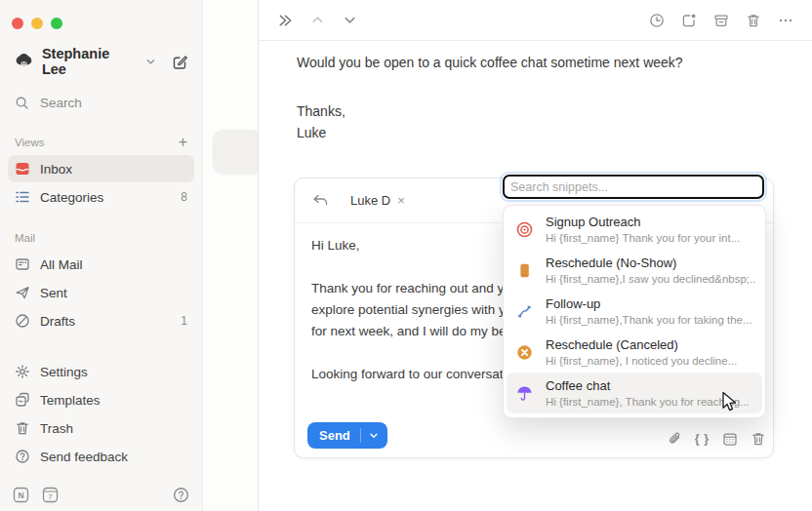 The height and width of the screenshot is (511, 812). I want to click on task-square-icon, so click(689, 20).